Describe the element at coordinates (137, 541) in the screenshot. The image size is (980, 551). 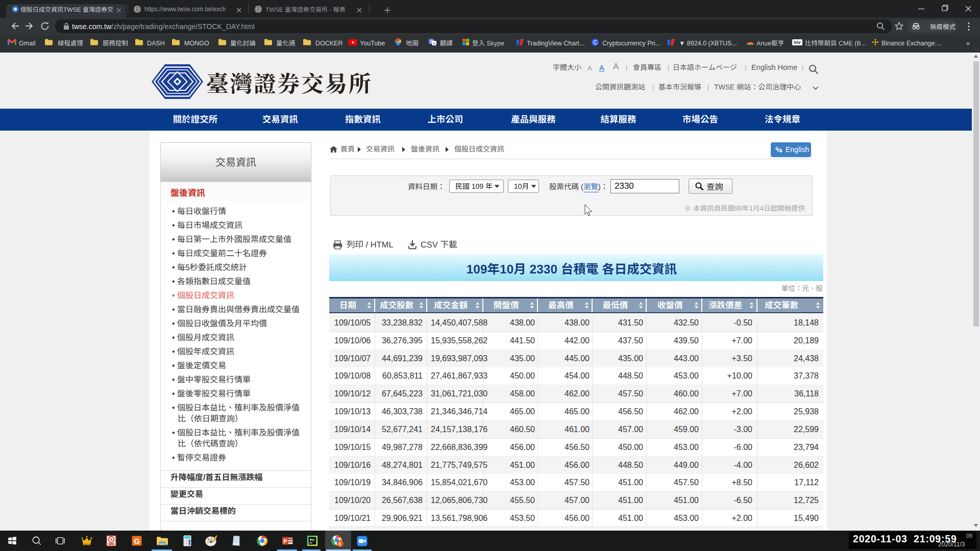
I see `svg-text: G` at that location.